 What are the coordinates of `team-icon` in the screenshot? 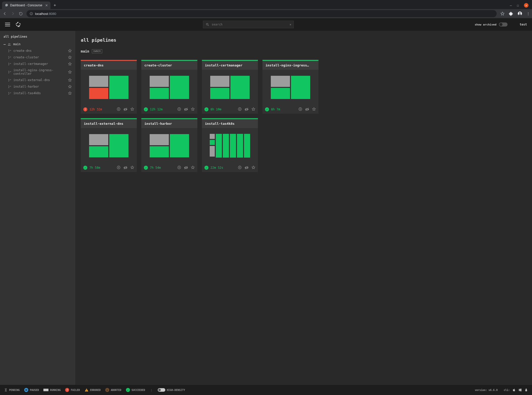 It's located at (9, 44).